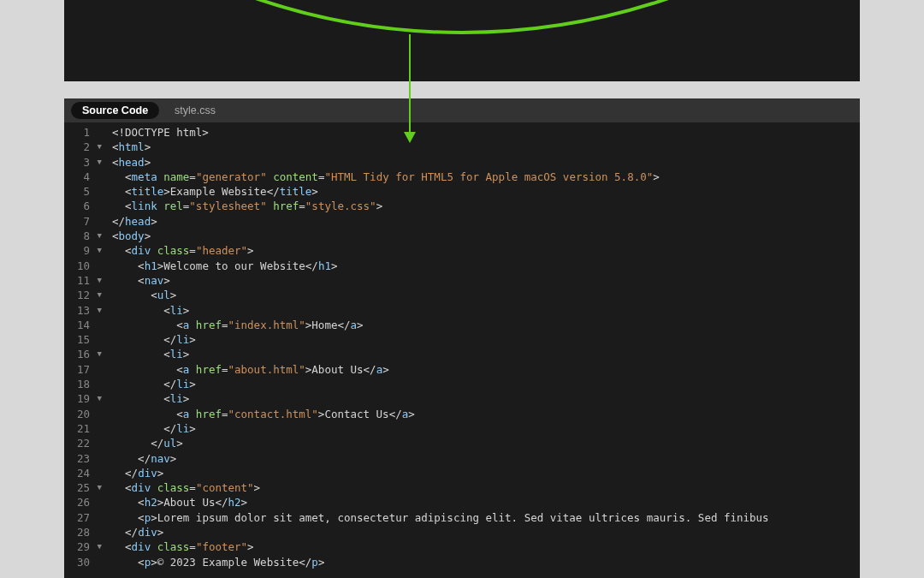 Image resolution: width=924 pixels, height=578 pixels. Describe the element at coordinates (486, 221) in the screenshot. I see `code-line: </head>` at that location.